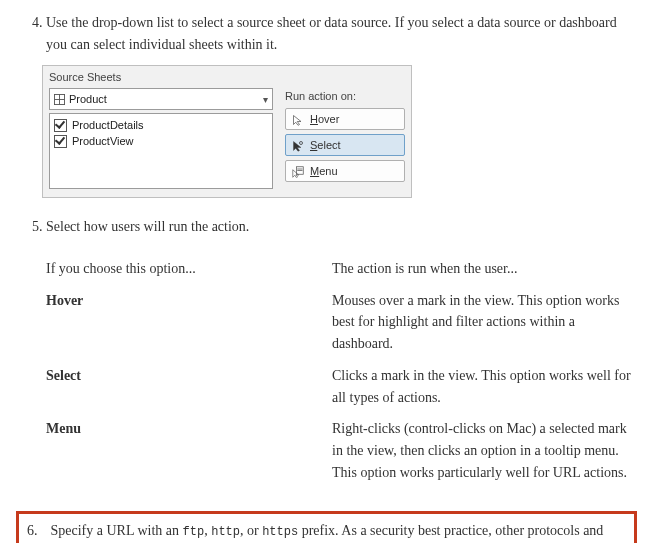  Describe the element at coordinates (189, 322) in the screenshot. I see `option-label: Hover` at that location.